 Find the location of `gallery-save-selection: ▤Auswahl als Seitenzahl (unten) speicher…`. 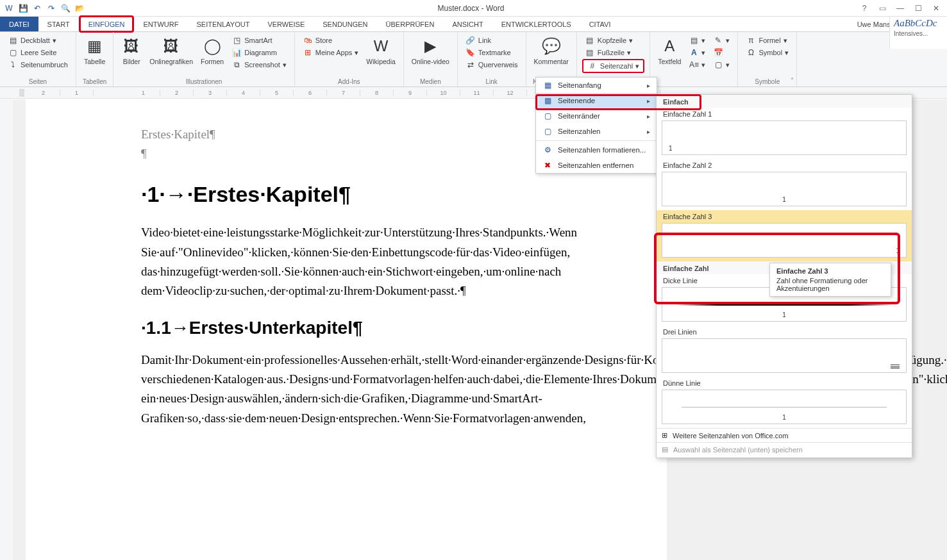

gallery-save-selection: ▤Auswahl als Seitenzahl (unten) speicher… is located at coordinates (784, 449).